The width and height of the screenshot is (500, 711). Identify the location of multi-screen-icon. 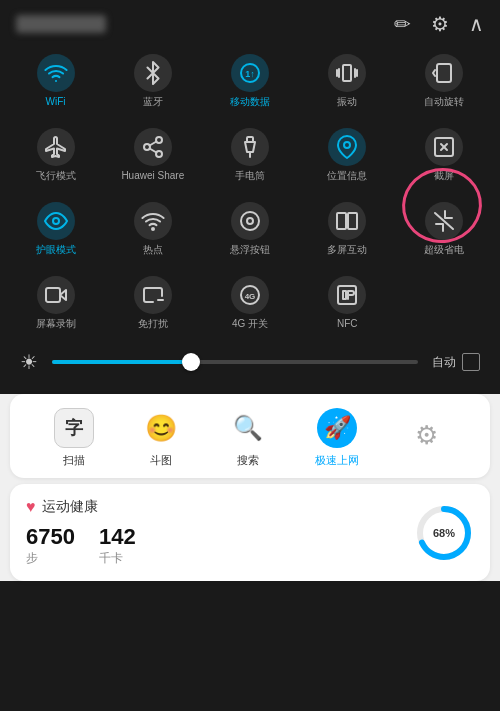
(347, 221).